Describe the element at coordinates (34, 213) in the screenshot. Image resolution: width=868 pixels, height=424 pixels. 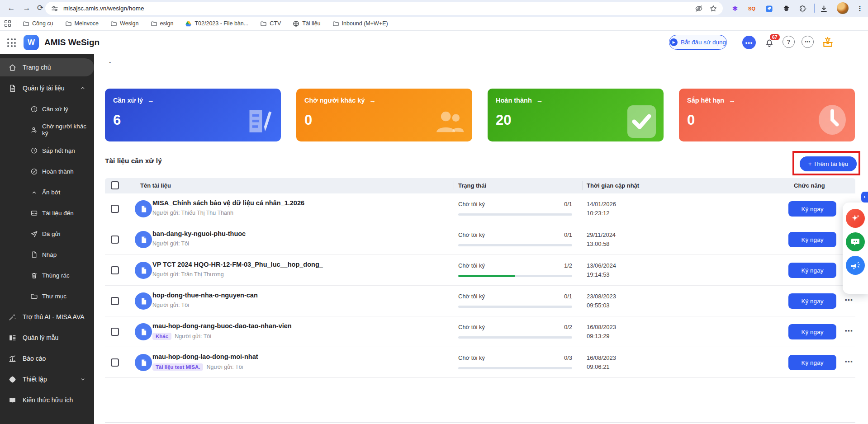
I see `inbox-icon` at that location.